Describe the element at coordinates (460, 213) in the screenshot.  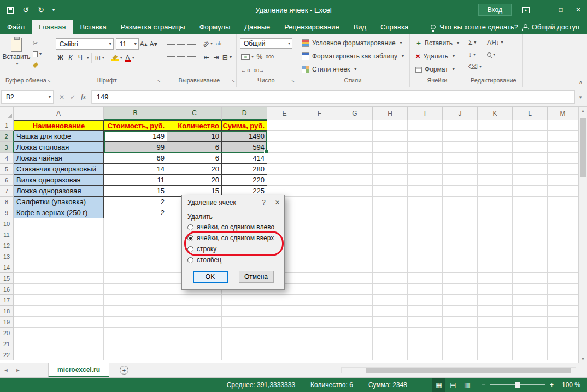
I see `cell-J9` at that location.